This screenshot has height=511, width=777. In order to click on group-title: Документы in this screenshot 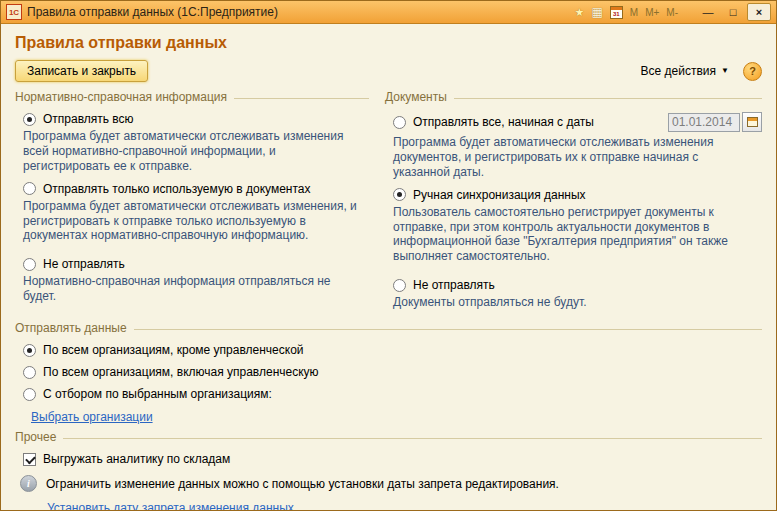, I will do `click(416, 97)`.